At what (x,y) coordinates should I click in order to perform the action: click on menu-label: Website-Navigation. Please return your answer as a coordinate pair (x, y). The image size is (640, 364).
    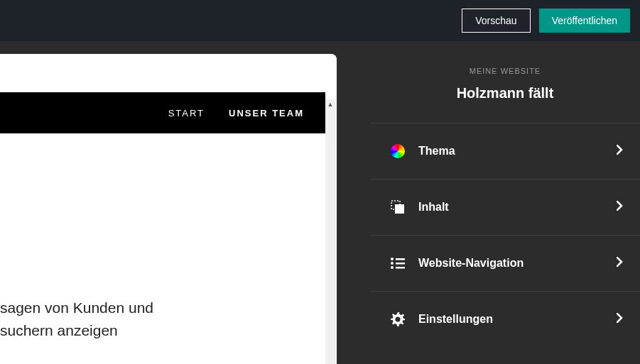
    Looking at the image, I should click on (511, 263).